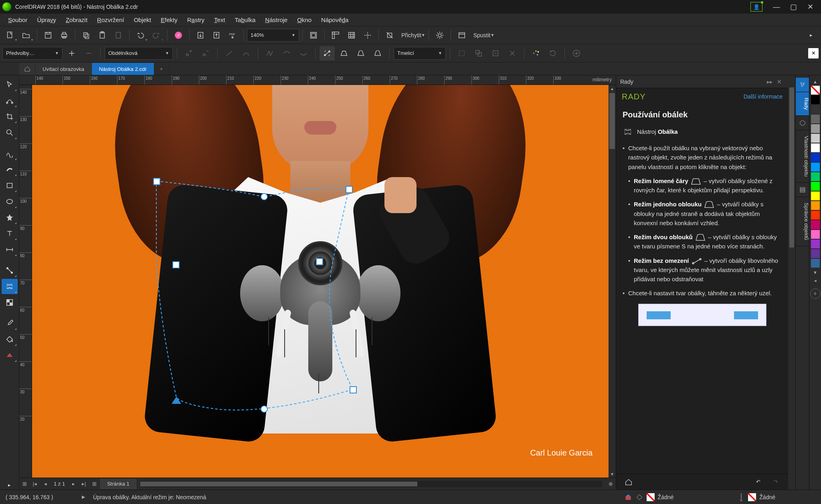 The height and width of the screenshot is (504, 821). What do you see at coordinates (27, 69) in the screenshot?
I see `tab-home-icon` at bounding box center [27, 69].